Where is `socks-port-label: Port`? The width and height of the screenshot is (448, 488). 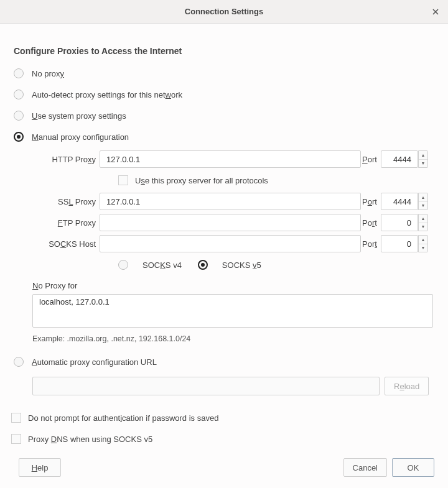
socks-port-label: Port is located at coordinates (371, 244).